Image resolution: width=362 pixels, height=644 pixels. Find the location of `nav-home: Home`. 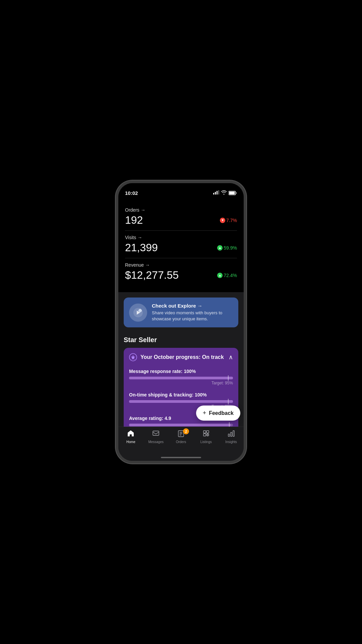

nav-home: Home is located at coordinates (131, 437).